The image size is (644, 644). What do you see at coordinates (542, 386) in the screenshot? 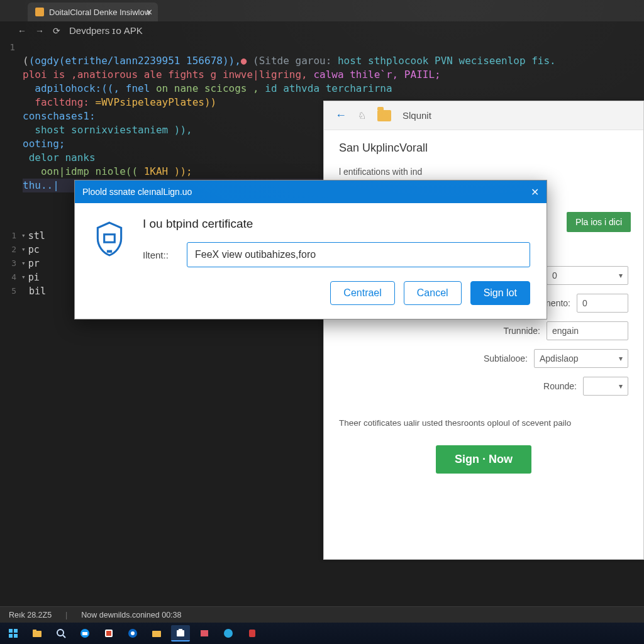
I see `rounde-label: Rounde:` at bounding box center [542, 386].